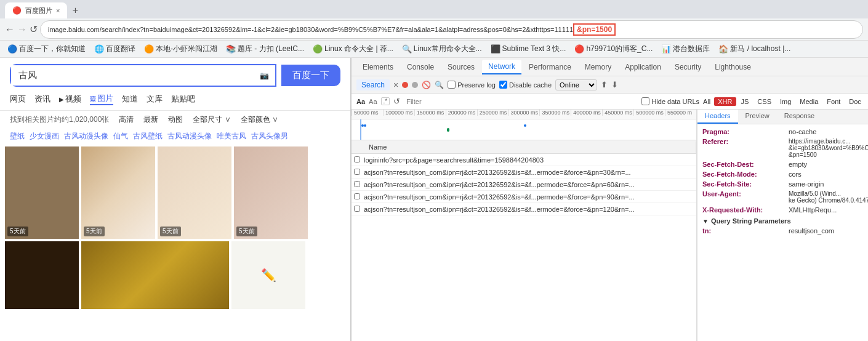 The height and width of the screenshot is (341, 868). Describe the element at coordinates (212, 119) in the screenshot. I see `filter-size: 全部尺寸 ∨` at that location.